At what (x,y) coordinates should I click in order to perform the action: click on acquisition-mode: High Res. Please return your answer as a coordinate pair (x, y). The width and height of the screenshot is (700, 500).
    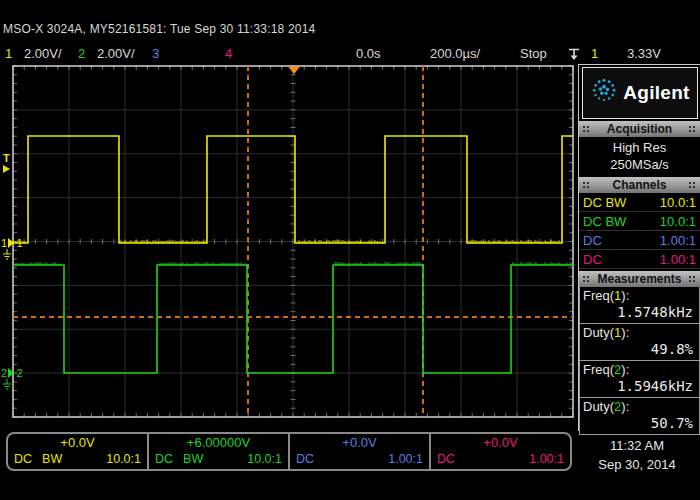
    Looking at the image, I should click on (640, 148).